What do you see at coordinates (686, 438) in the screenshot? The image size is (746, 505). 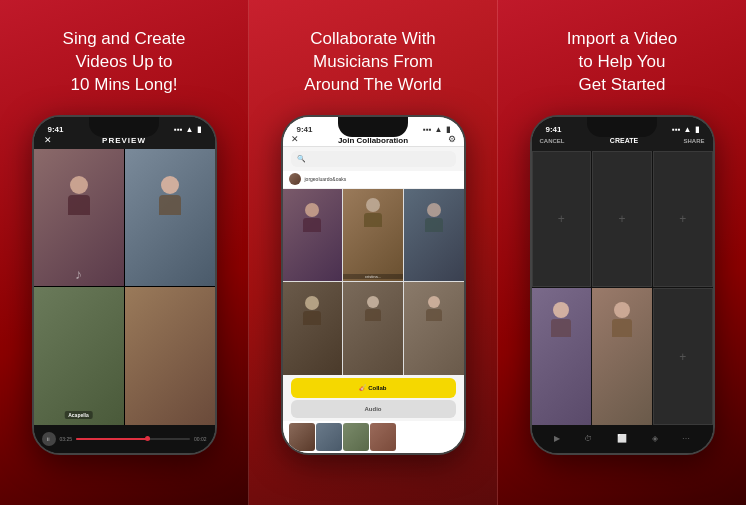 I see `menu-icon: ⋯` at bounding box center [686, 438].